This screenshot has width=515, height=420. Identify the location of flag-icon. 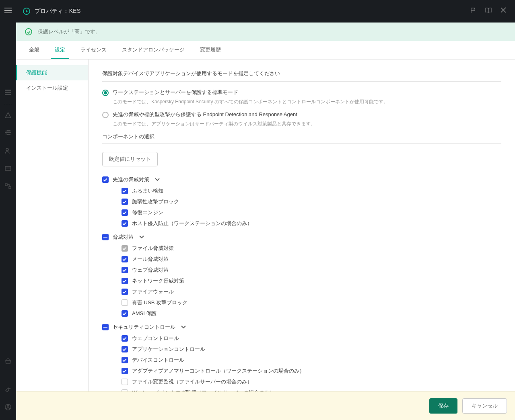
(474, 11).